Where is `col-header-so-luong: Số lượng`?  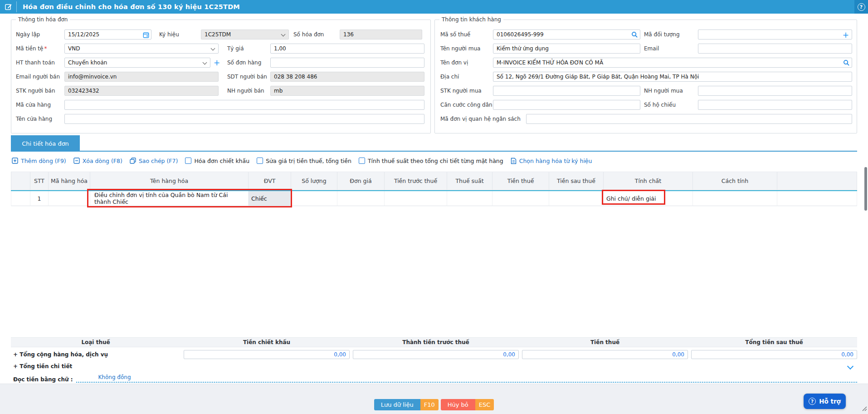
col-header-so-luong: Số lượng is located at coordinates (314, 181).